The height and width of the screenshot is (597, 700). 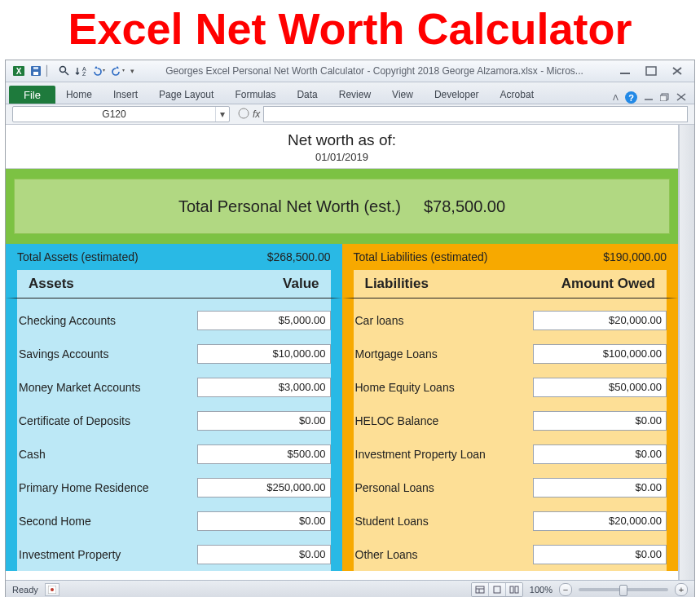 I want to click on ribbon: File Home Insert Page Layout Formulas Da…, so click(x=350, y=93).